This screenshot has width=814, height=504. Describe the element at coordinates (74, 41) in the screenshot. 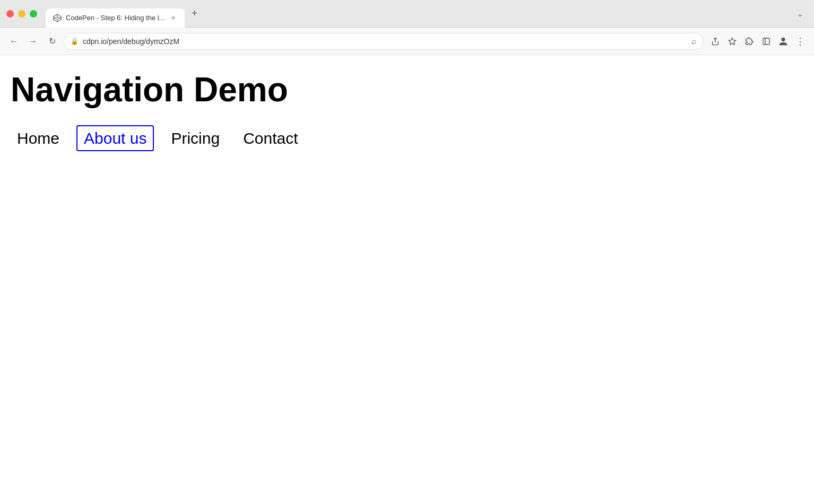

I see `lock-icon: 🔒` at that location.